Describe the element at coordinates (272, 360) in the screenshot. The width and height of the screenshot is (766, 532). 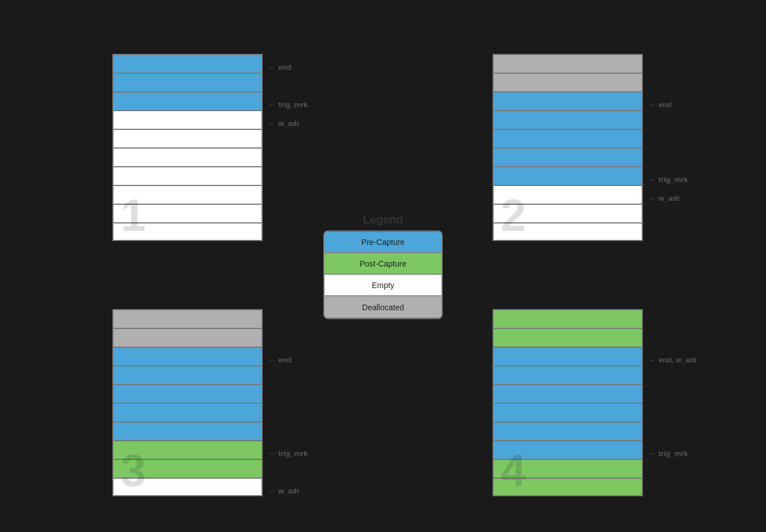
I see `arrow-end-3: ←` at that location.